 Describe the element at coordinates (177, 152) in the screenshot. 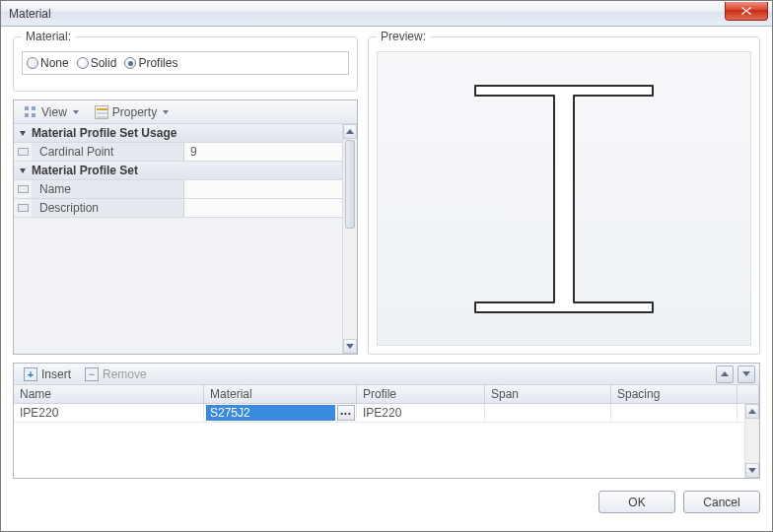

I see `row-cardinal-point: Cardinal Point 9` at that location.